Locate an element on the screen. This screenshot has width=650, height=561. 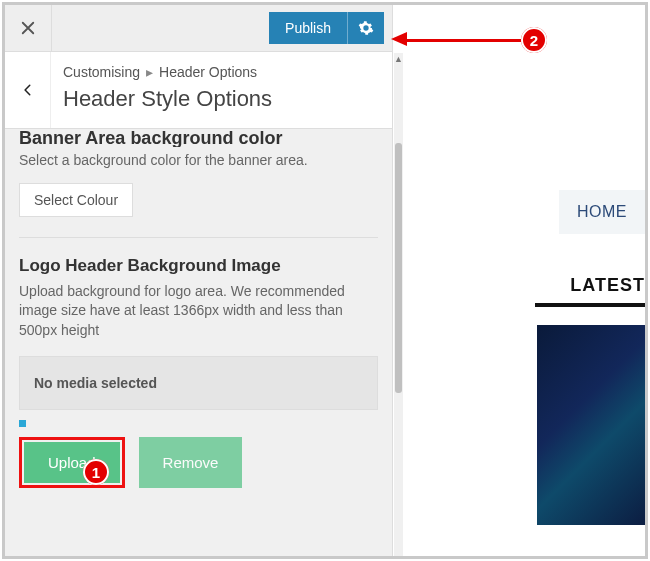
banner-section-desc: Select a background color for the banner… is located at coordinates (198, 161).